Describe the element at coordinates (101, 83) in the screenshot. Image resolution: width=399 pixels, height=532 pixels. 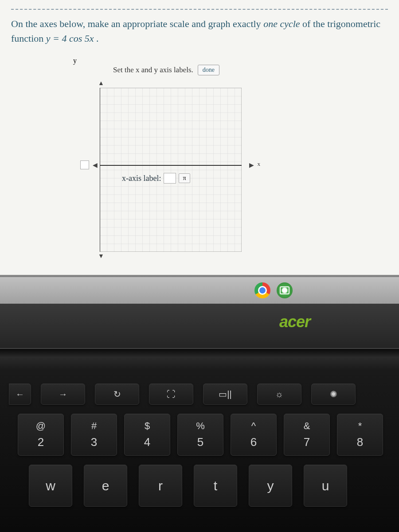
I see `y-arrow-up-icon: ▲` at that location.